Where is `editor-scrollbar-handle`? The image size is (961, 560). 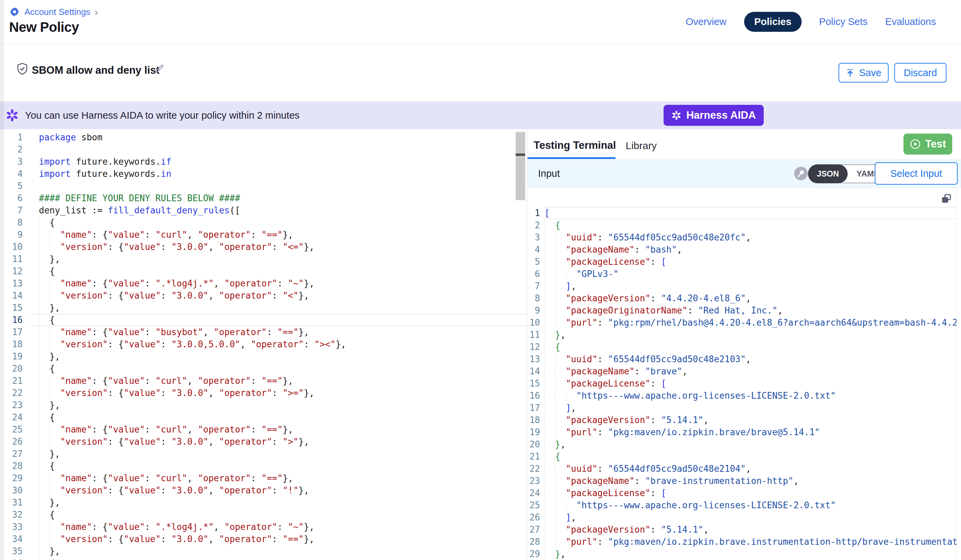 editor-scrollbar-handle is located at coordinates (520, 155).